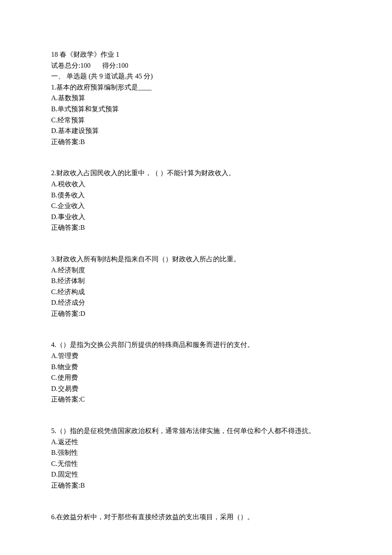  Describe the element at coordinates (196, 442) in the screenshot. I see `option-a: A.返还性` at that location.